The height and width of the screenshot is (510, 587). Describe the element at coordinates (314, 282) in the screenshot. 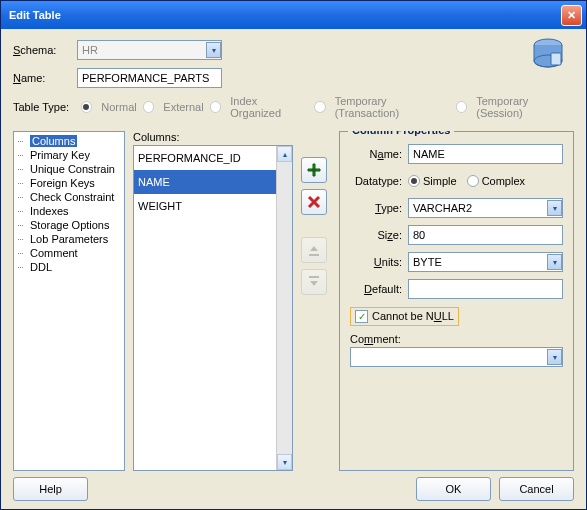

I see `move-down-button` at that location.